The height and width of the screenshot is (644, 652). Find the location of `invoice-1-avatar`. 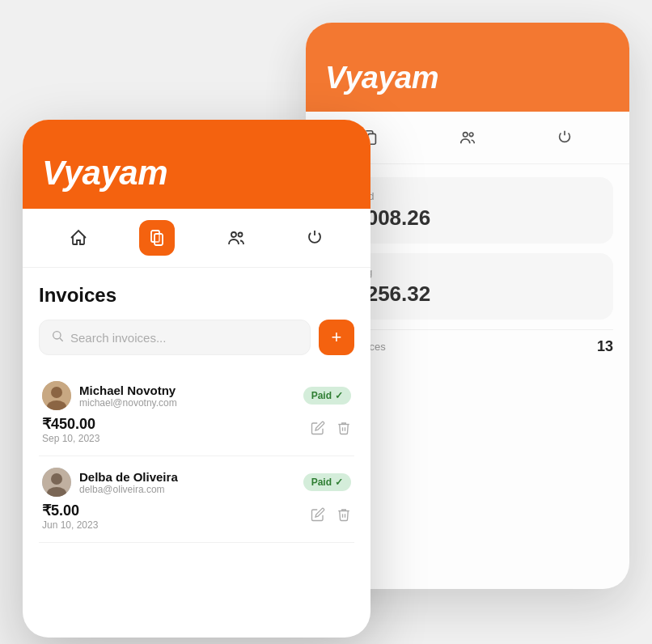

invoice-1-avatar is located at coordinates (57, 396).